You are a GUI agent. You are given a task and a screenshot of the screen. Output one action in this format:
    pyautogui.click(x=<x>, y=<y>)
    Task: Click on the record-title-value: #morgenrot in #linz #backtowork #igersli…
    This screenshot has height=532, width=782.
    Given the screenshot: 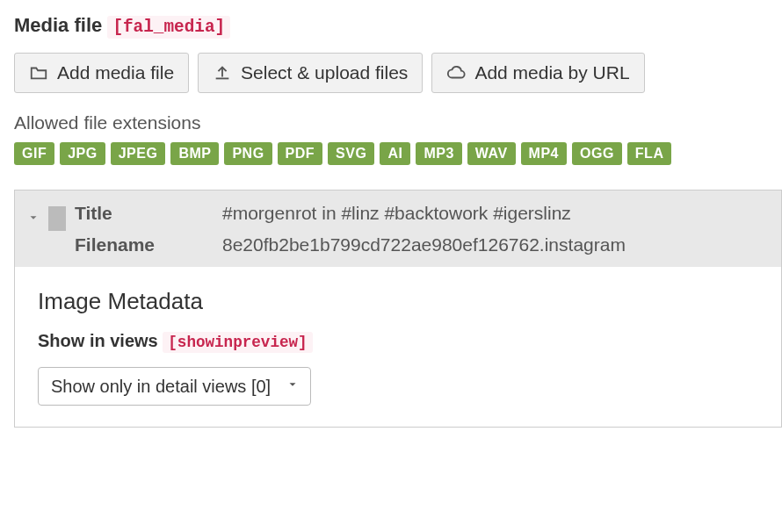 What is the action you would take?
    pyautogui.click(x=424, y=213)
    